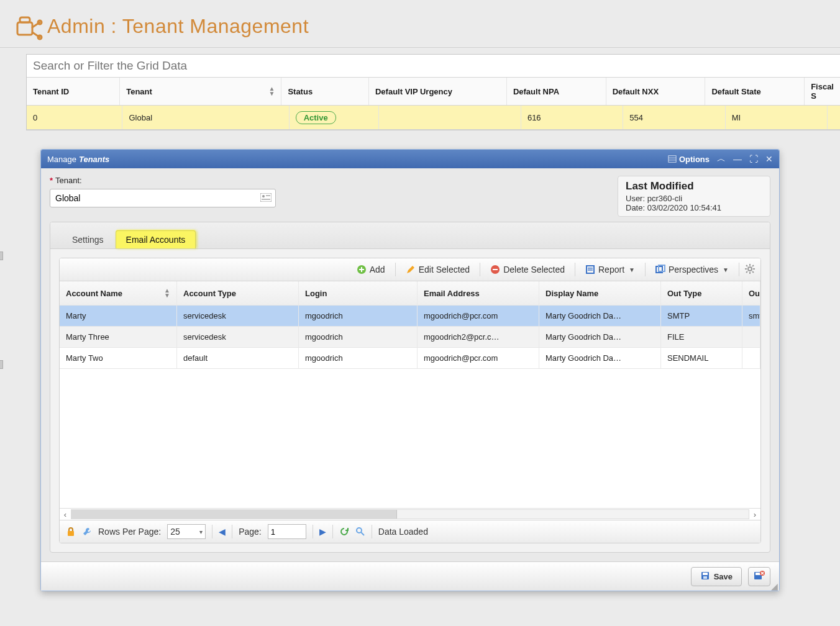 This screenshot has width=840, height=626. I want to click on scroll-right-icon: ›, so click(755, 514).